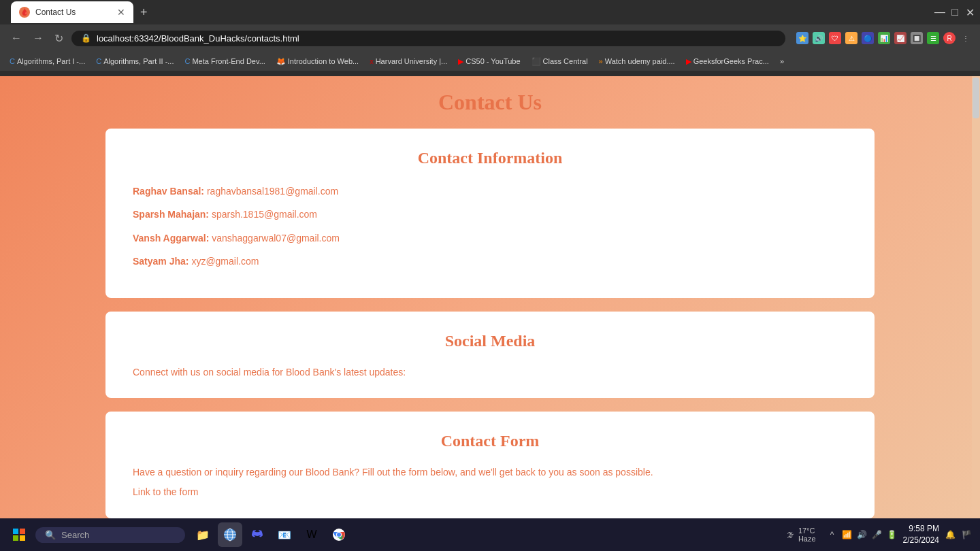 The height and width of the screenshot is (551, 980). I want to click on bookmark-4: x Harvard University |..., so click(408, 61).